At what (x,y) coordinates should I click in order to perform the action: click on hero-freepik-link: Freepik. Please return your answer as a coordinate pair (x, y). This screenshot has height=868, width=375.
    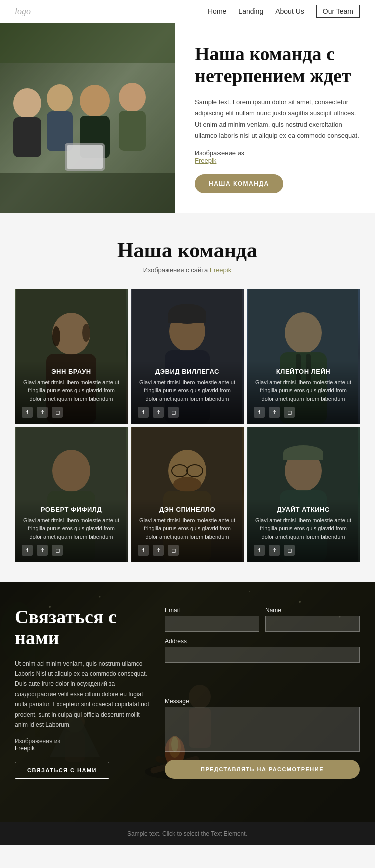
    Looking at the image, I should click on (206, 161).